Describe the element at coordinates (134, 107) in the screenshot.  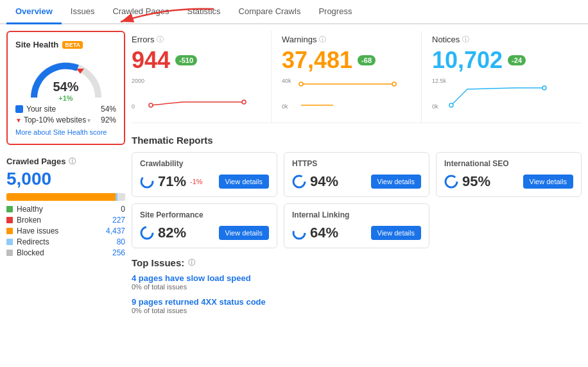
I see `svg-text: 0` at that location.